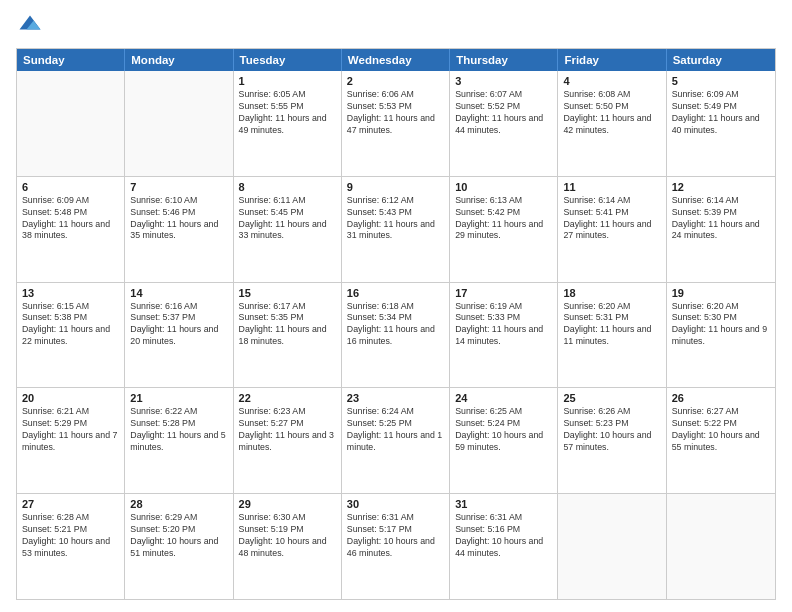 The width and height of the screenshot is (792, 612). What do you see at coordinates (504, 430) in the screenshot?
I see `day-info: Sunrise: 6:25 AM Sunset: 5:24 PM Dayligh…` at bounding box center [504, 430].